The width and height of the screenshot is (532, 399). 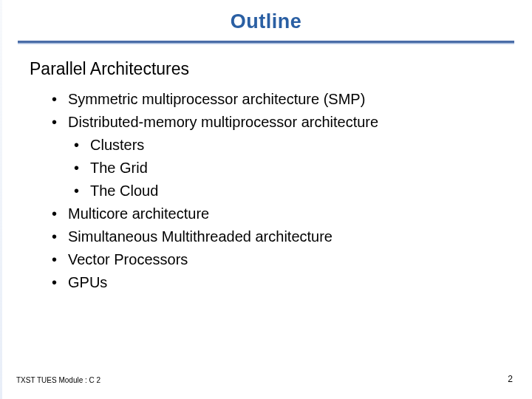 What do you see at coordinates (223, 122) in the screenshot?
I see `list-item-text: Distributed-memory multiprocessor archit…` at bounding box center [223, 122].